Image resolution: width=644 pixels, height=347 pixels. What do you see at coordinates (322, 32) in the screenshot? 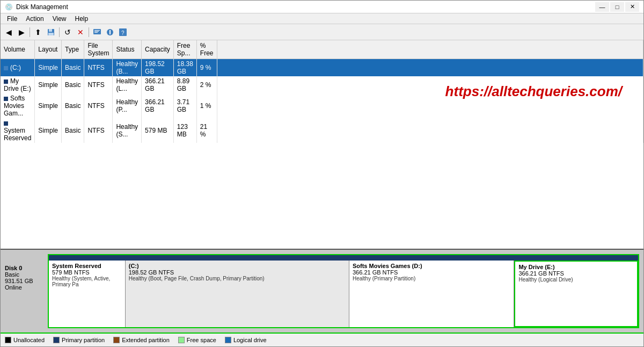
I see `toolbar: ◀ ▶ ⬆ ↺ ✕` at bounding box center [322, 32].